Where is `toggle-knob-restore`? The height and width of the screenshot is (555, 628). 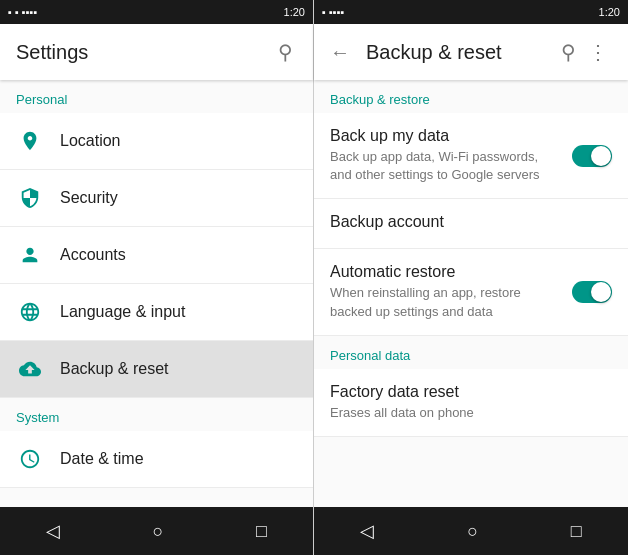
toggle-knob-restore is located at coordinates (601, 292).